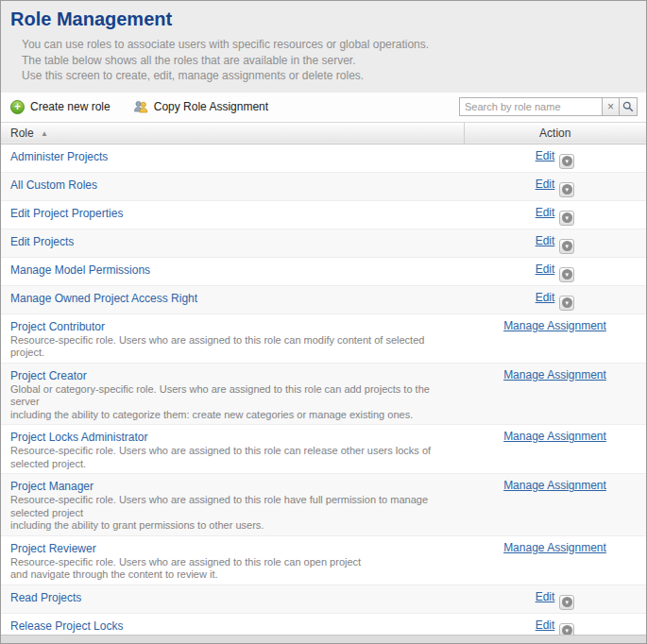  Describe the element at coordinates (52, 486) in the screenshot. I see `role-link: Project Manager` at that location.